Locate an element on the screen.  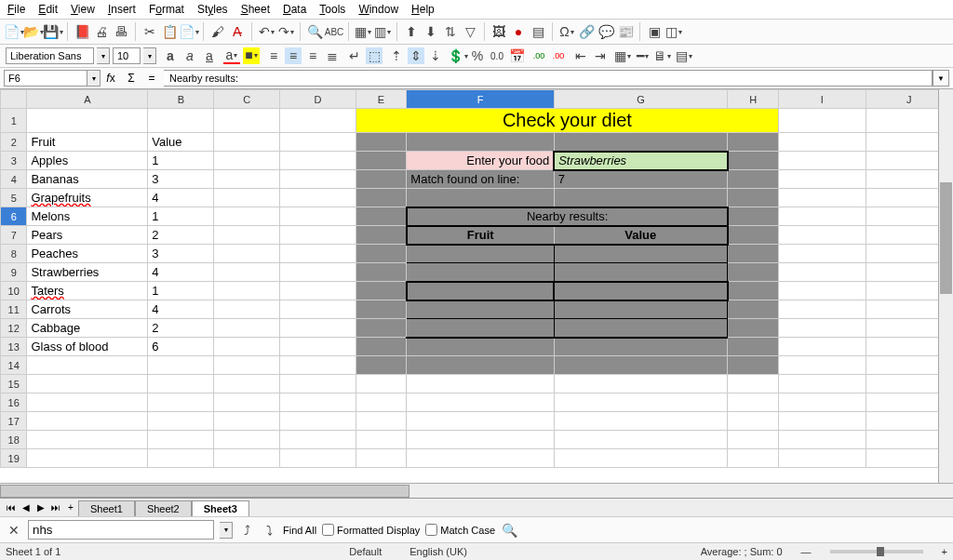
row-header-2: 2 is located at coordinates (14, 142).